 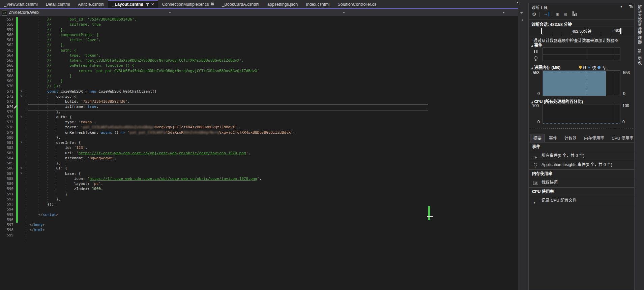 What do you see at coordinates (581, 31) in the screenshot?
I see `session-timeline: 482:50分钟 483` at bounding box center [581, 31].